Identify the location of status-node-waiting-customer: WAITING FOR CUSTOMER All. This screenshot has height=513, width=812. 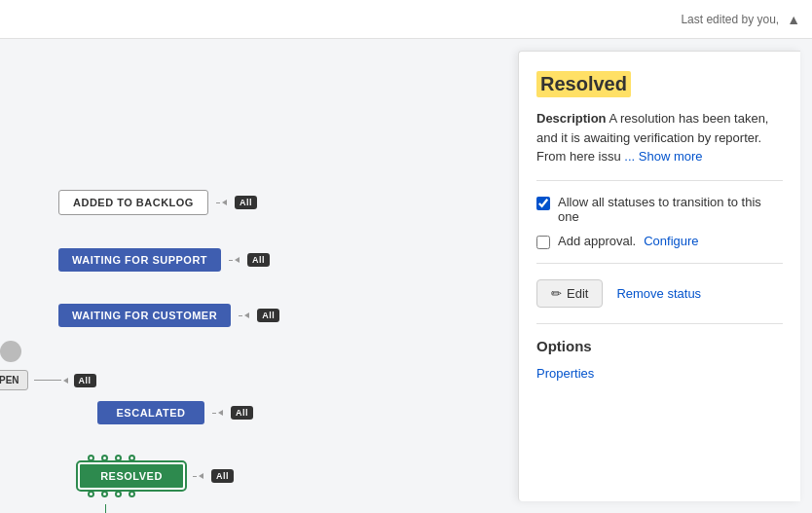
(169, 315).